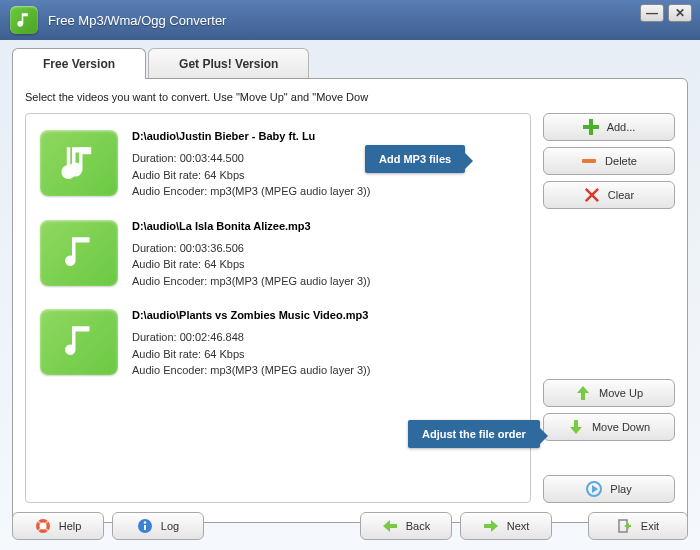 This screenshot has width=700, height=550. I want to click on callout-file-order: Adjust the file order, so click(474, 434).